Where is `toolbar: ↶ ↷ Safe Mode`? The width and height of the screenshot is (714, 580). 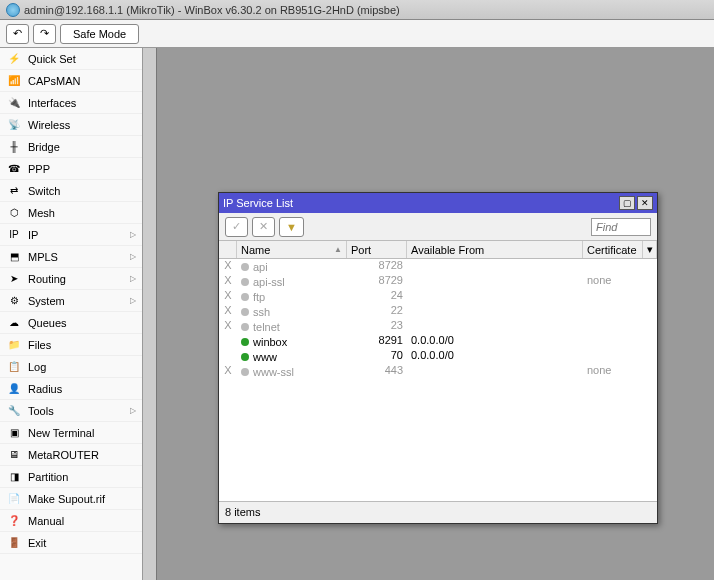
toolbar: ↶ ↷ Safe Mode is located at coordinates (357, 34).